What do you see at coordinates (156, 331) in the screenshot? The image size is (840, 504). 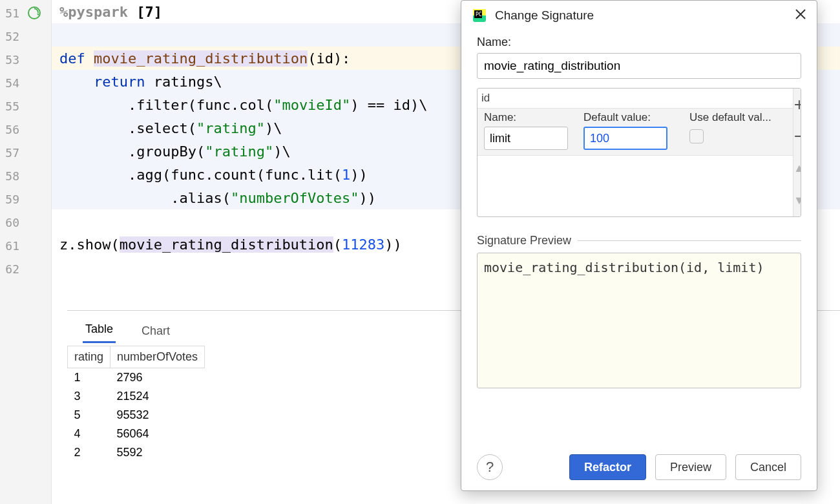 I see `tab-chart: Chart` at bounding box center [156, 331].